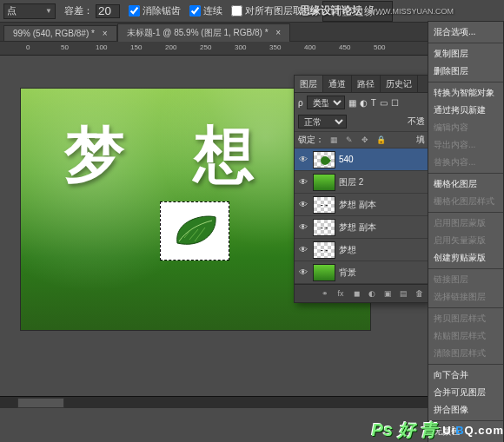  What do you see at coordinates (377, 10) in the screenshot?
I see `watermark-top: 思缘设计论坛 WWW.MISSYUAN.COM` at bounding box center [377, 10].